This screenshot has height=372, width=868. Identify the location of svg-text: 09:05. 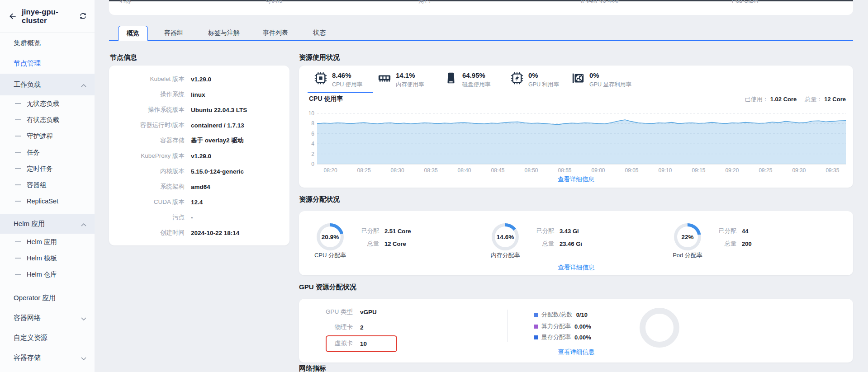
(631, 170).